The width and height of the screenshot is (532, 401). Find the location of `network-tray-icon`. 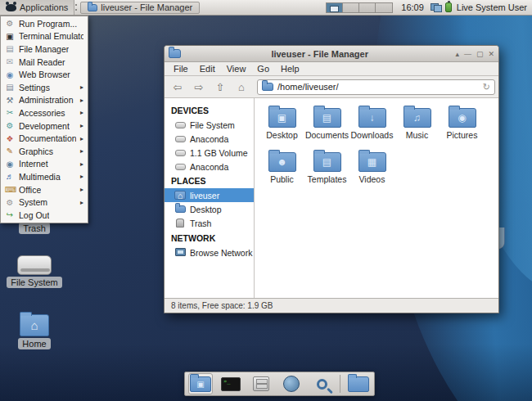

network-tray-icon is located at coordinates (436, 8).